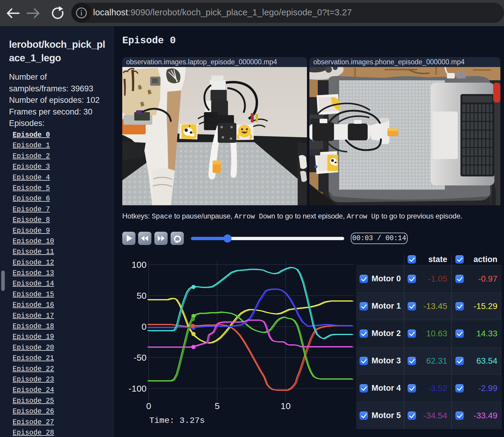 Image resolution: width=504 pixels, height=437 pixels. I want to click on svg-text: 50, so click(142, 296).